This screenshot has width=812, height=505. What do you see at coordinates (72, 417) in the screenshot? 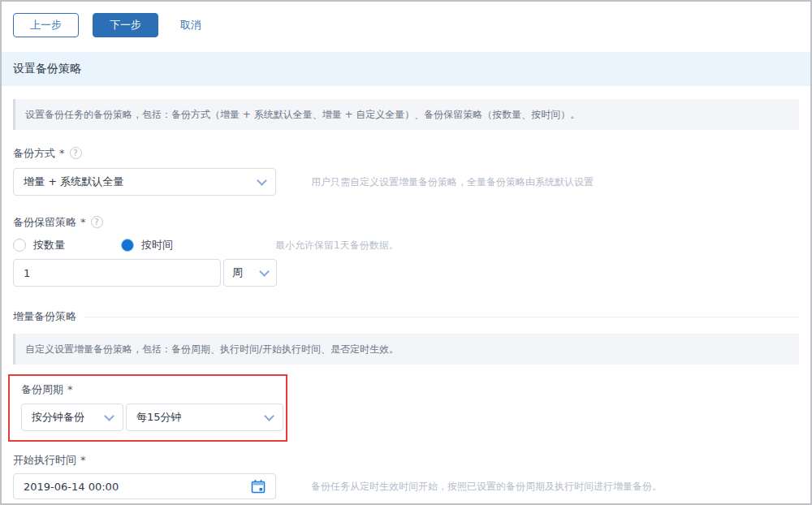
I see `cycle-mode-select: 按分钟备份` at bounding box center [72, 417].